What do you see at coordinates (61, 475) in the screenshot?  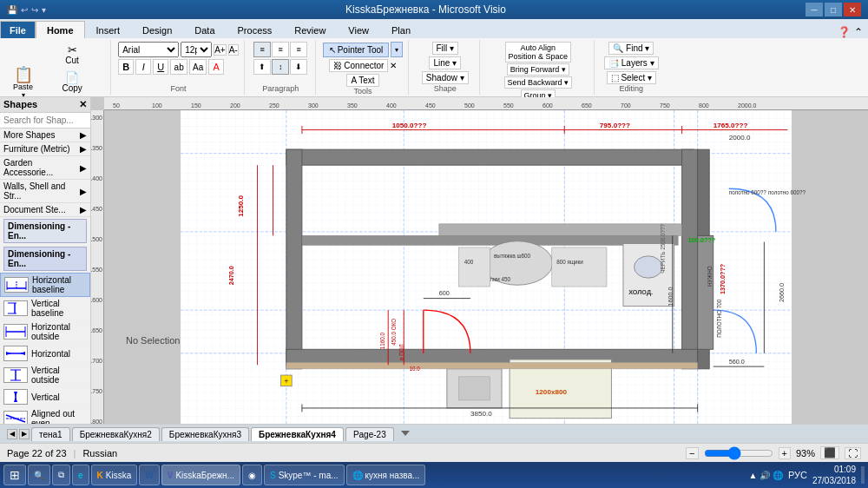 I see `task-view-button: ⧉` at bounding box center [61, 475].